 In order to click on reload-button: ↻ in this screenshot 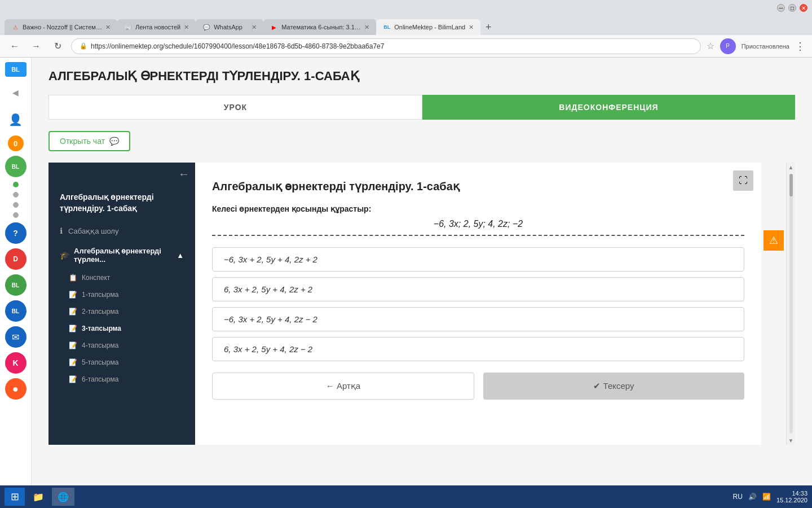, I will do `click(58, 46)`.